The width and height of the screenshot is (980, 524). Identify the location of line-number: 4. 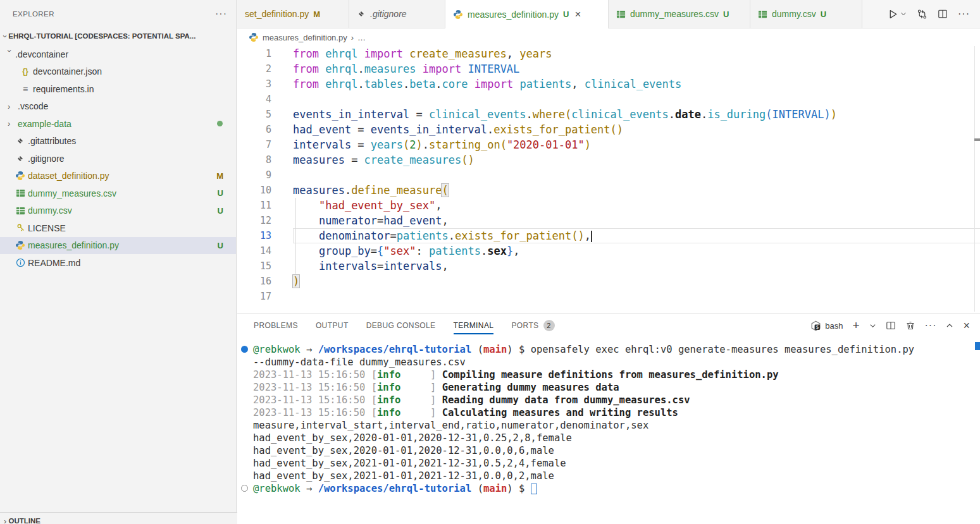
(254, 99).